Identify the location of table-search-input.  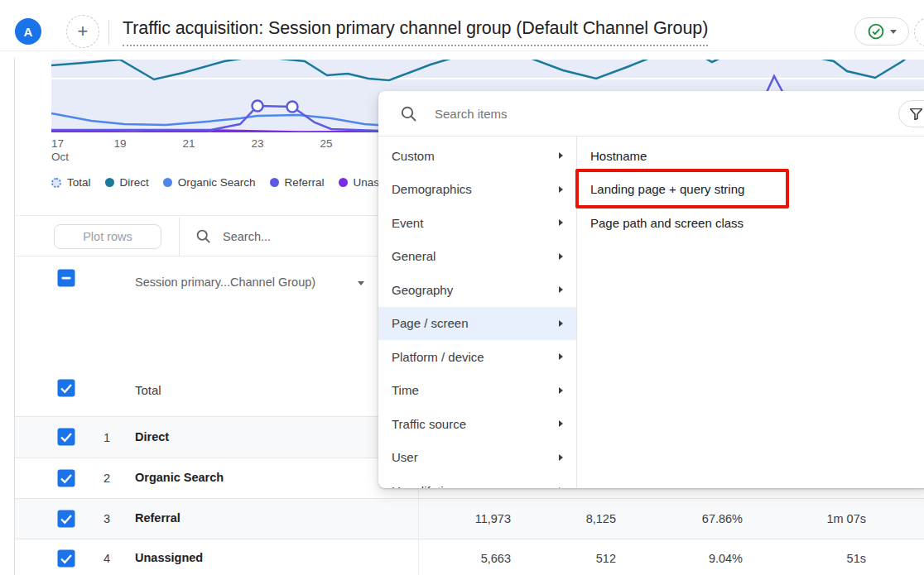
(297, 237).